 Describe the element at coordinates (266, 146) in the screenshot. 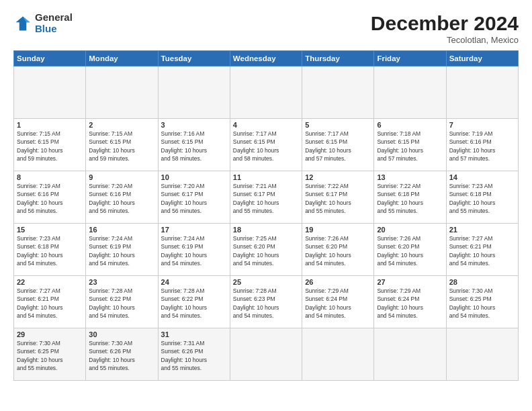

I see `day-info: Sunrise: 7:17 AM Sunset: 6:15 PM Dayligh…` at that location.